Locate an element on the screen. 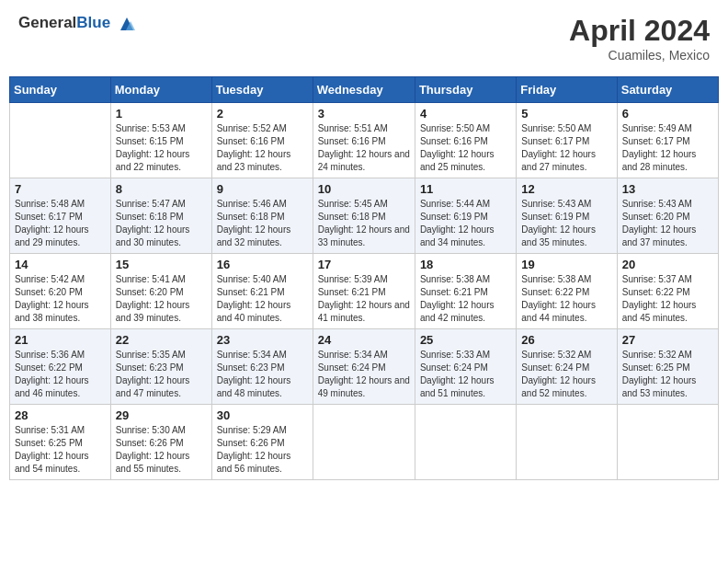 The height and width of the screenshot is (563, 728). logo-text: GeneralBlue is located at coordinates (77, 24).